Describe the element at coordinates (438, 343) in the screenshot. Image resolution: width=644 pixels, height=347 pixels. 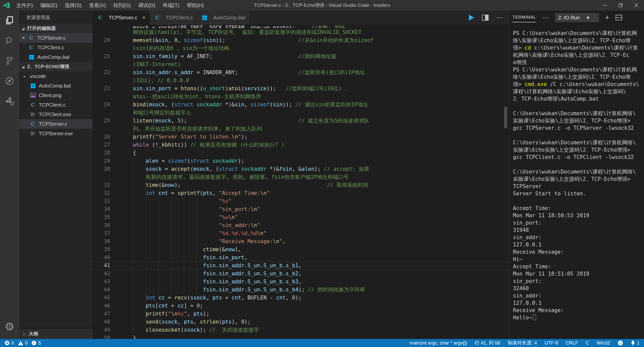
I see `status-item: main(int argc, char * argv[])` at that location.